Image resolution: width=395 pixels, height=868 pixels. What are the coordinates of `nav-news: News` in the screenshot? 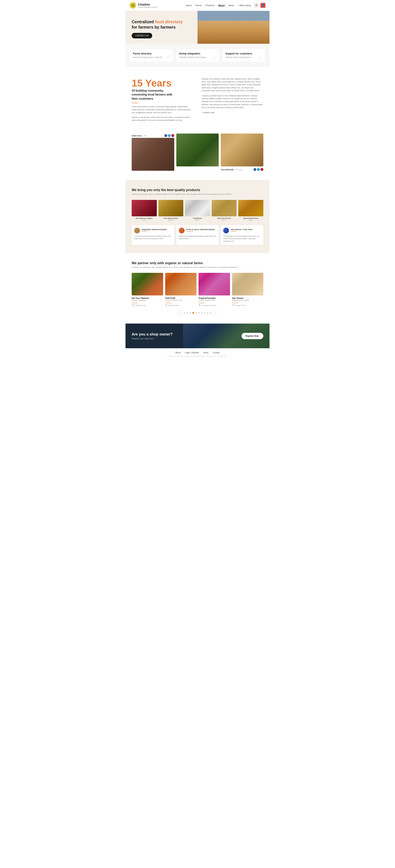 It's located at (231, 5).